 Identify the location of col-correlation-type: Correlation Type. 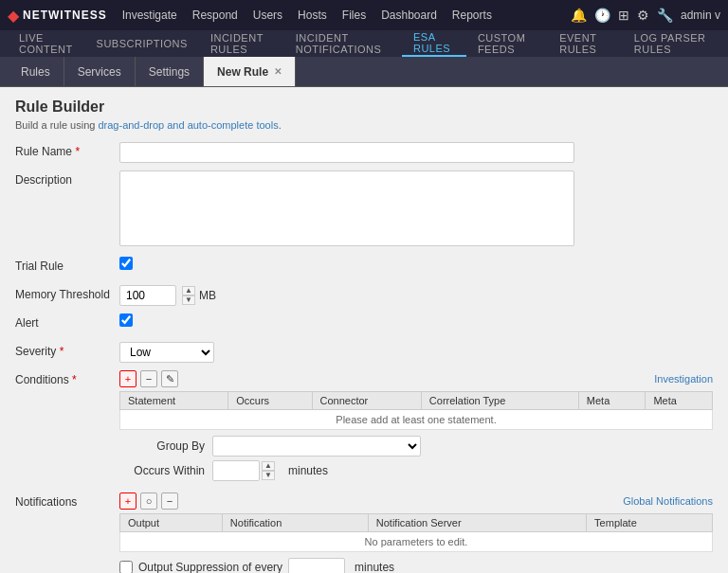
(500, 402).